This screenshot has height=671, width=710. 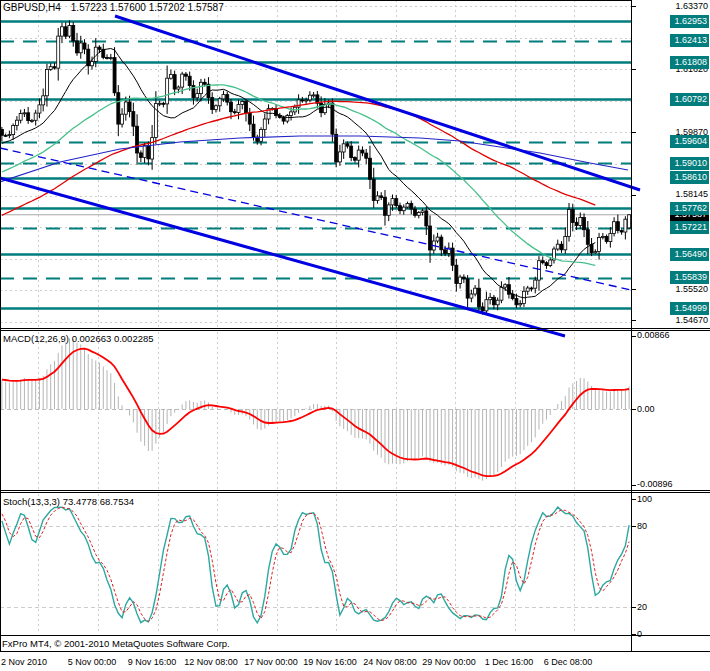 What do you see at coordinates (271, 662) in the screenshot?
I see `time-label: 17 Nov 00:00` at bounding box center [271, 662].